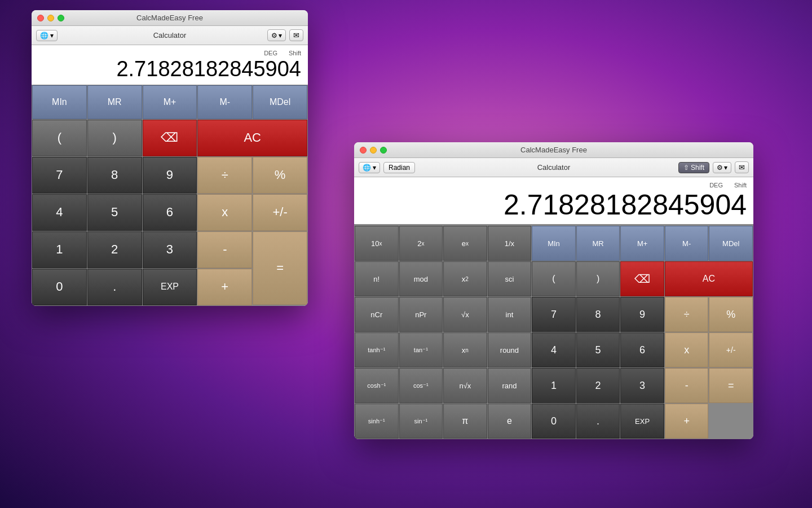 The height and width of the screenshot is (508, 812). I want to click on large-btn-7: 7, so click(554, 314).